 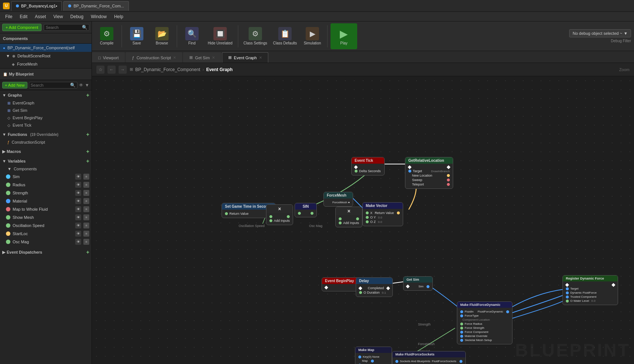 What do you see at coordinates (46, 201) in the screenshot?
I see `variable-item-material: Material 👁 ≡` at bounding box center [46, 201].